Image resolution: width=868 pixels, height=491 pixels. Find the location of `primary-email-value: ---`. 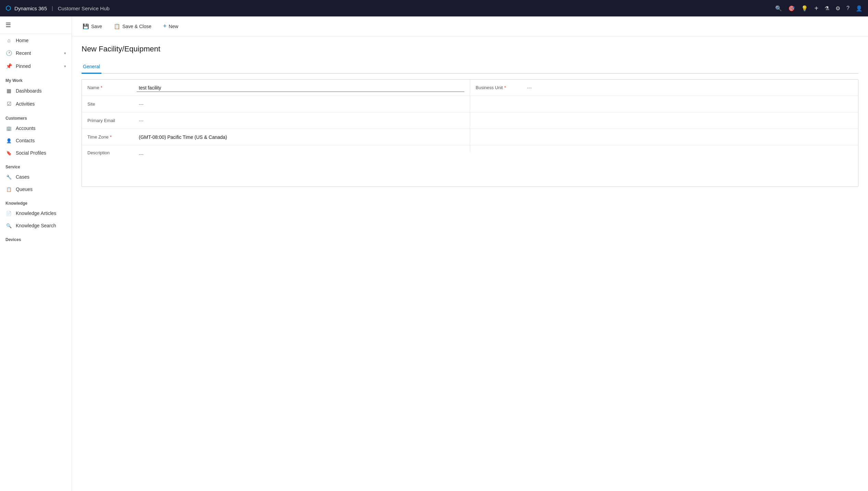

primary-email-value: --- is located at coordinates (301, 121).